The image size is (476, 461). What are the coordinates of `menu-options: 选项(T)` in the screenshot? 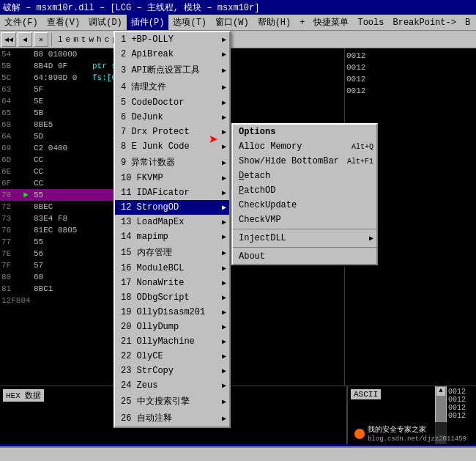 It's located at (190, 22).